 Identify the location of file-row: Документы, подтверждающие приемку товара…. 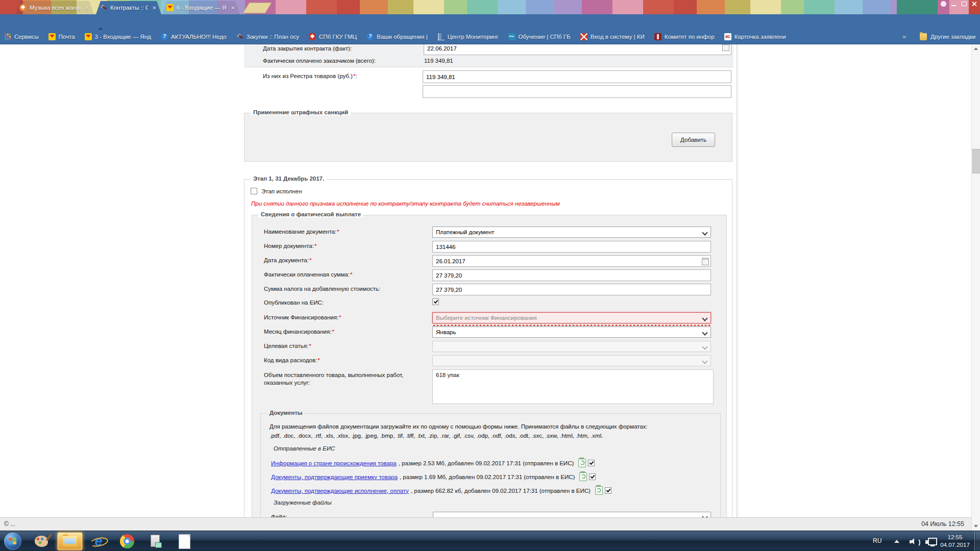
(433, 477).